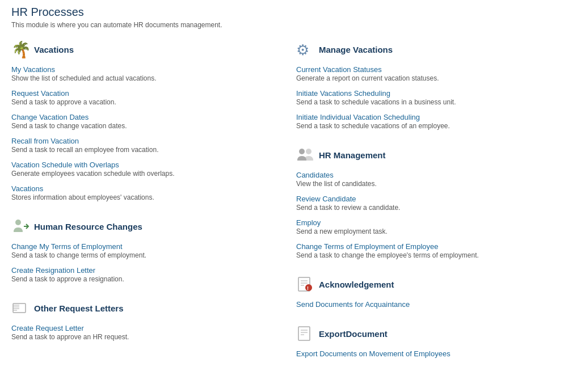 The height and width of the screenshot is (392, 581). Describe the element at coordinates (433, 49) in the screenshot. I see `section-header-manage-vacations: ⚙ Manage Vacations` at that location.